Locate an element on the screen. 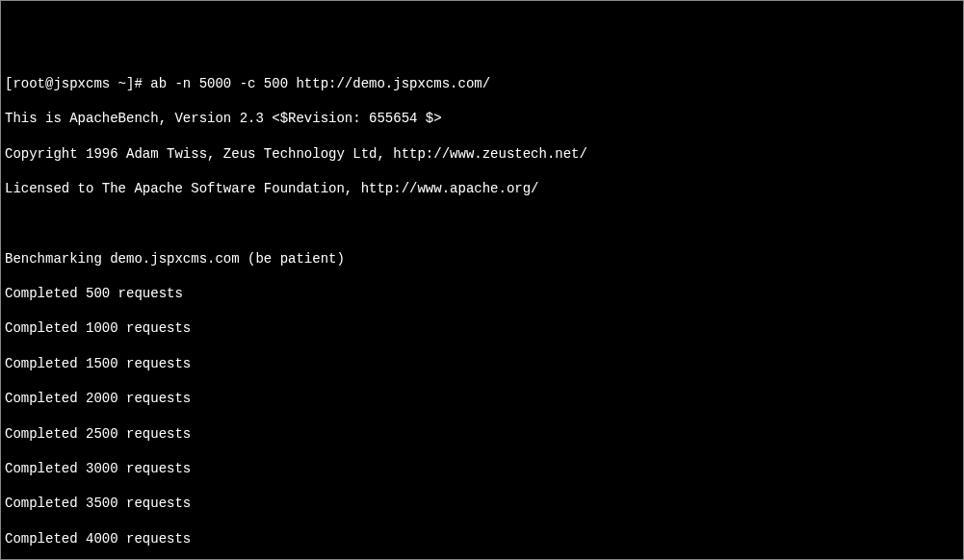 The image size is (964, 560). progress-line: Completed 2000 requests is located at coordinates (482, 398).